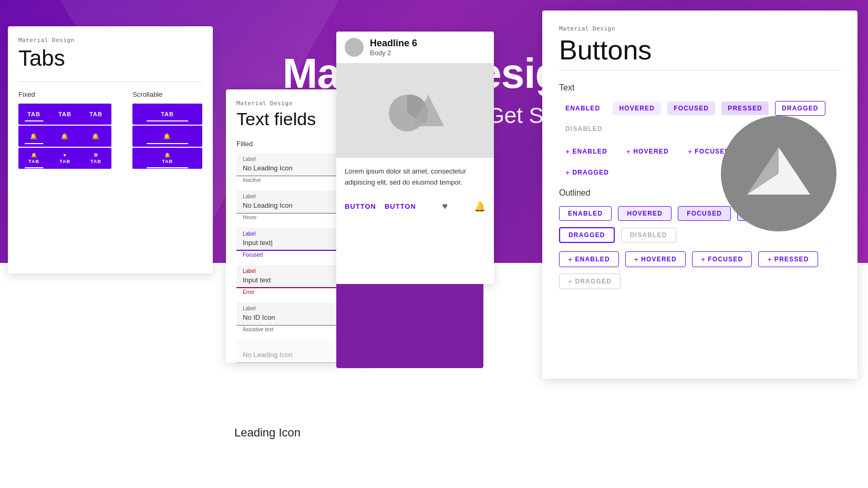  I want to click on heart-icon: ♥, so click(446, 206).